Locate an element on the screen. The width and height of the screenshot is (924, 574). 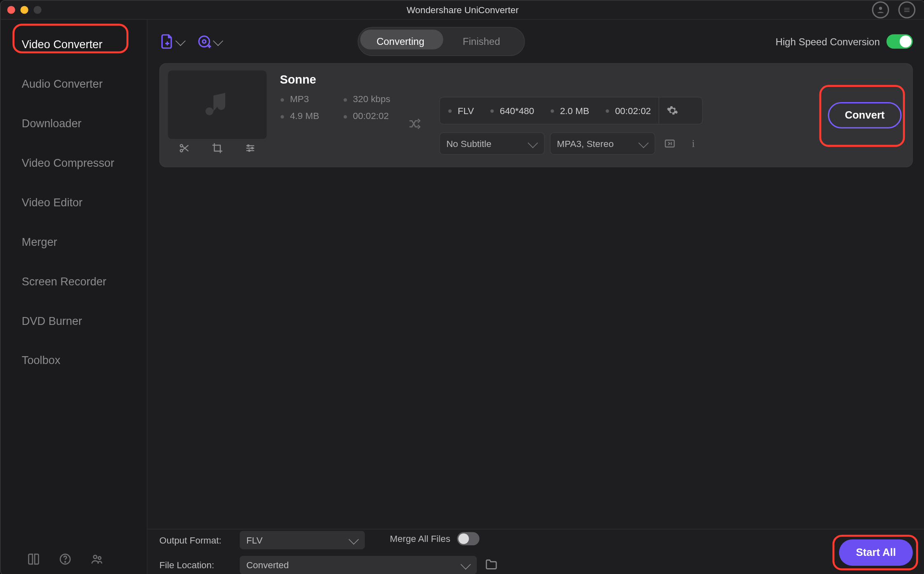
output-format-dropdown: FLV is located at coordinates (302, 540).